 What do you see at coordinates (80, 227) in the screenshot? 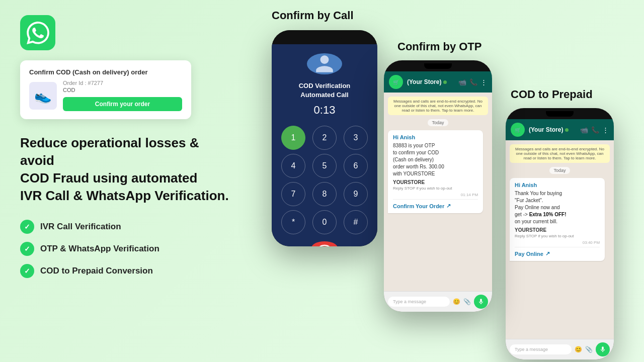
I see `feature-label-ivr: IVR Call Verification` at bounding box center [80, 227].